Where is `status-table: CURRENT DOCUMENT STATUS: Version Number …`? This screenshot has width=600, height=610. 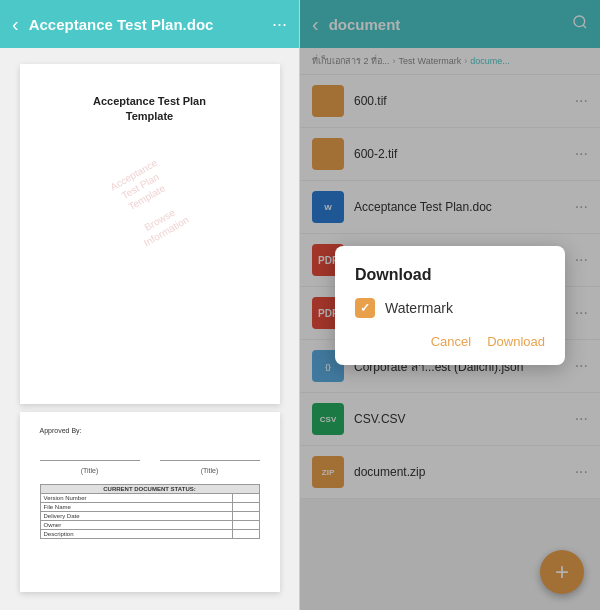 status-table: CURRENT DOCUMENT STATUS: Version Number … is located at coordinates (150, 512).